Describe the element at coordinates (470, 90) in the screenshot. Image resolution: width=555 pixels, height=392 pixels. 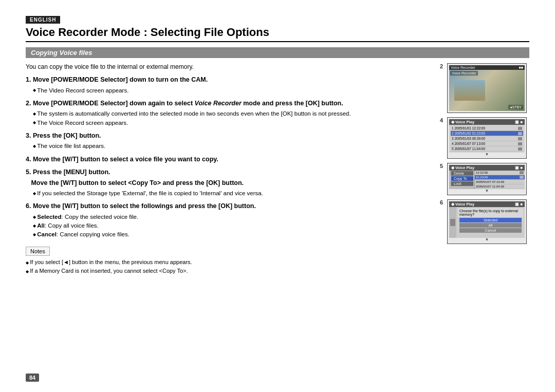
I see `screen-2-thumbnail` at that location.